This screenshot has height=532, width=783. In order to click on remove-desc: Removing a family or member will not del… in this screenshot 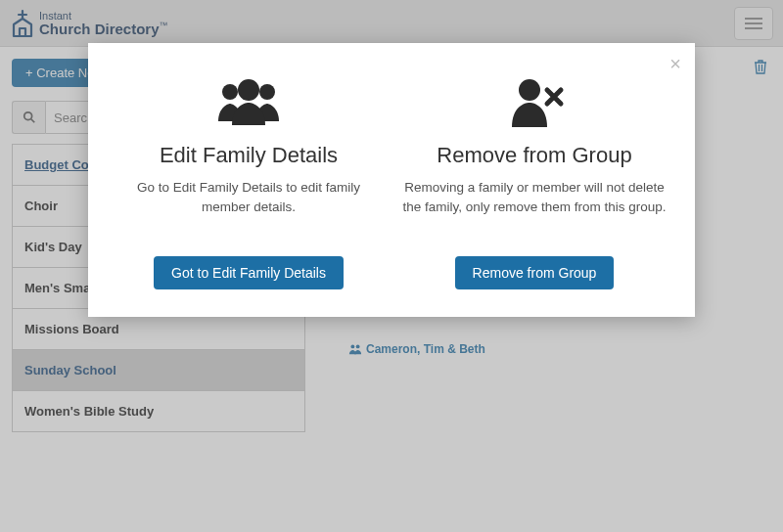, I will do `click(534, 206)`.